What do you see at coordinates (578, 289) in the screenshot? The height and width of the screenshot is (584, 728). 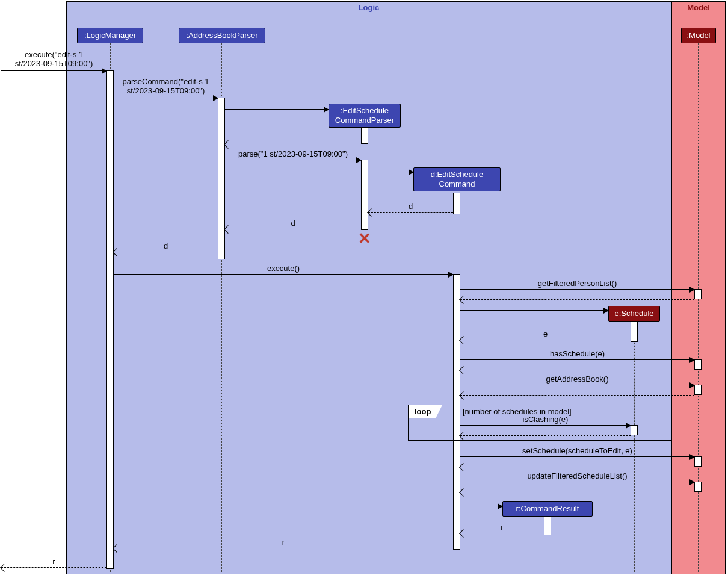 I see `msg-getfilteredpersonlist: getFilteredPersonList()` at bounding box center [578, 289].